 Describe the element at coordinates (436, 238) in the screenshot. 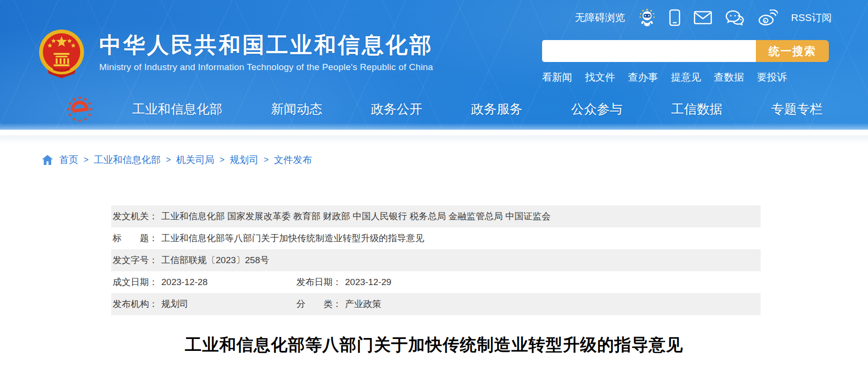

I see `meta-row-title: 标 题： 工业和信息化部等八部门关于加快传统制造业转型升级的指导意见` at that location.